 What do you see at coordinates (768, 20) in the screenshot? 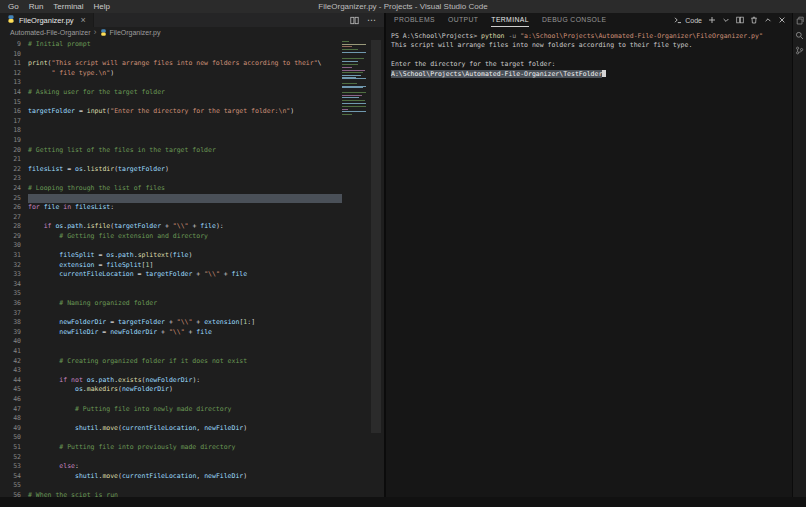
I see `maximize-panel-icon` at bounding box center [768, 20].